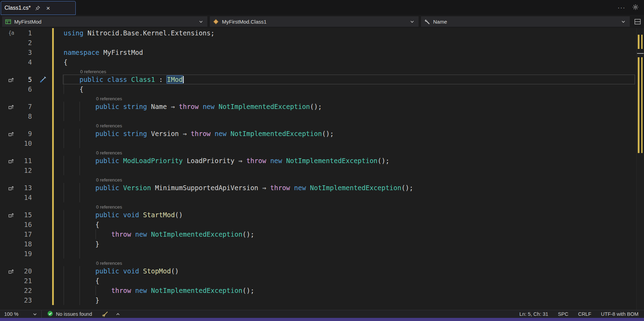 The height and width of the screenshot is (321, 644). Describe the element at coordinates (636, 8) in the screenshot. I see `settings-gear-icon` at that location.